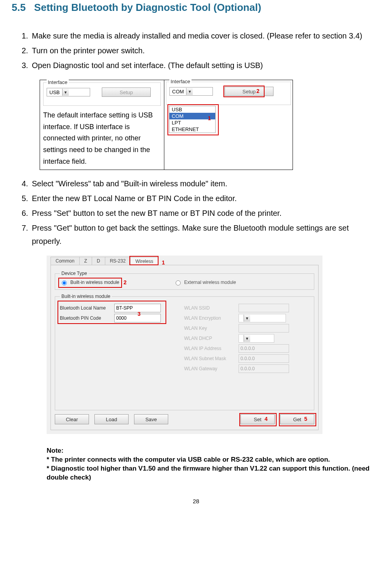  What do you see at coordinates (102, 94) in the screenshot?
I see `interface-group-usb: Interface USB ▼ Setup` at bounding box center [102, 94].